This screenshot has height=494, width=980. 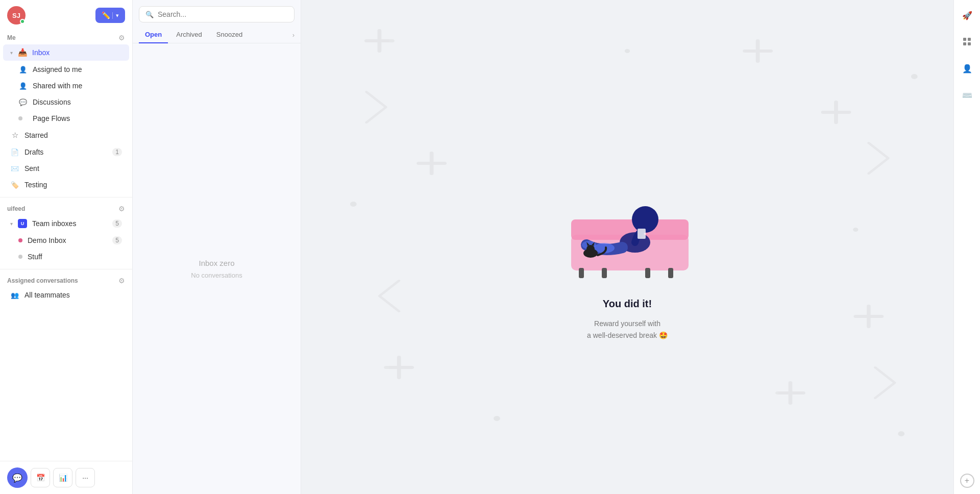 What do you see at coordinates (22, 224) in the screenshot?
I see `team-inboxes-dot-icon: U` at bounding box center [22, 224].